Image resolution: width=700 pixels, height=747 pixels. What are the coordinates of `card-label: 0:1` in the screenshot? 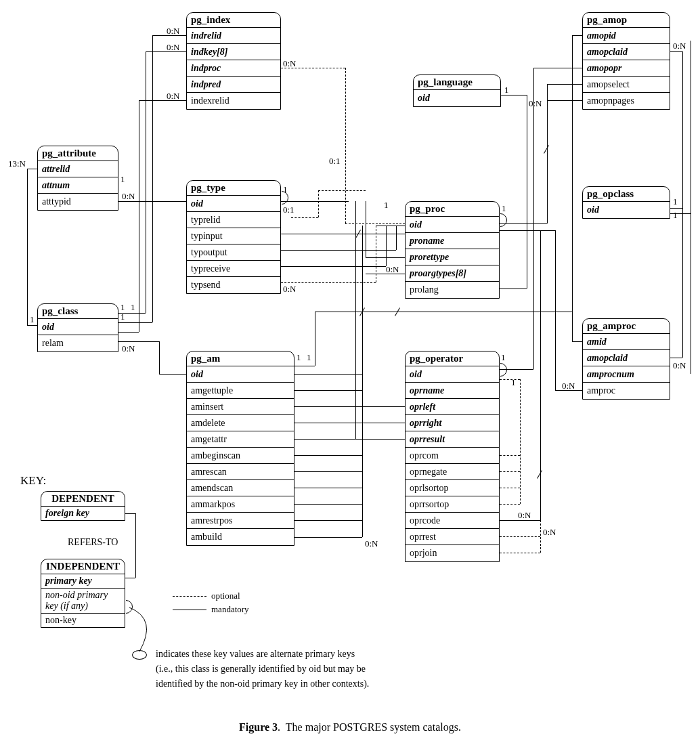 It's located at (288, 210).